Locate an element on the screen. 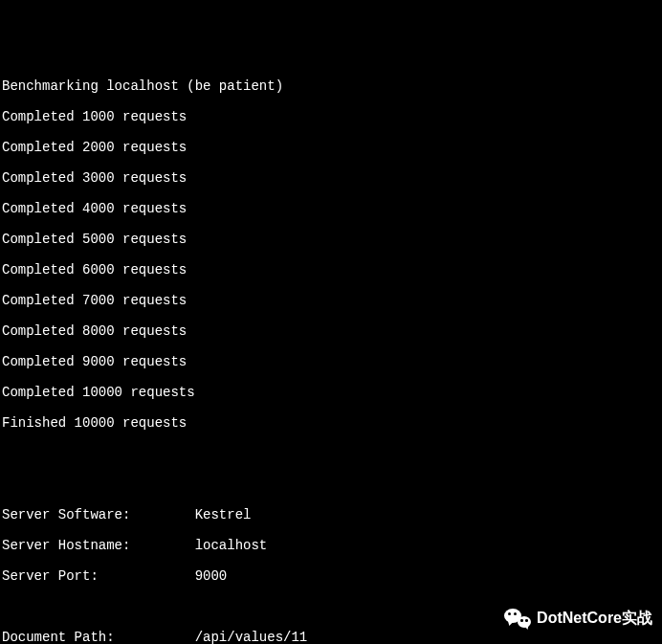  progress-line: Completed 3000 requests is located at coordinates (332, 178).